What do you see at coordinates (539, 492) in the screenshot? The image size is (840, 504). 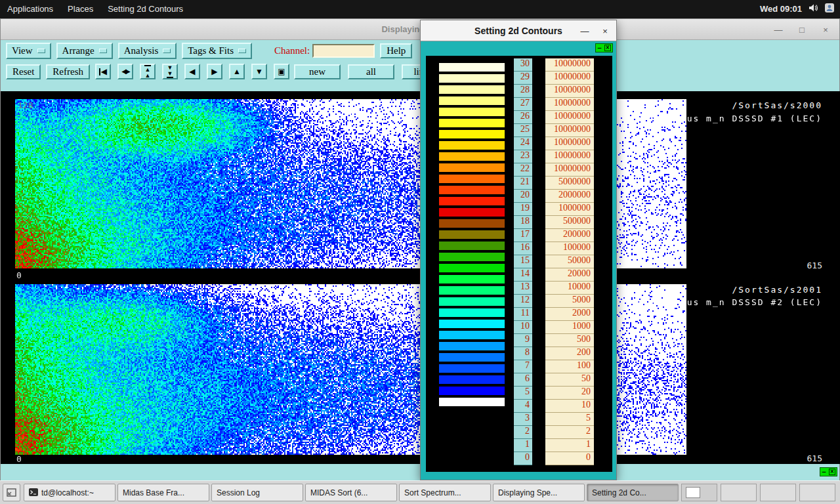 I see `taskbar-button-displaying-spe: Displaying Spe...` at bounding box center [539, 492].